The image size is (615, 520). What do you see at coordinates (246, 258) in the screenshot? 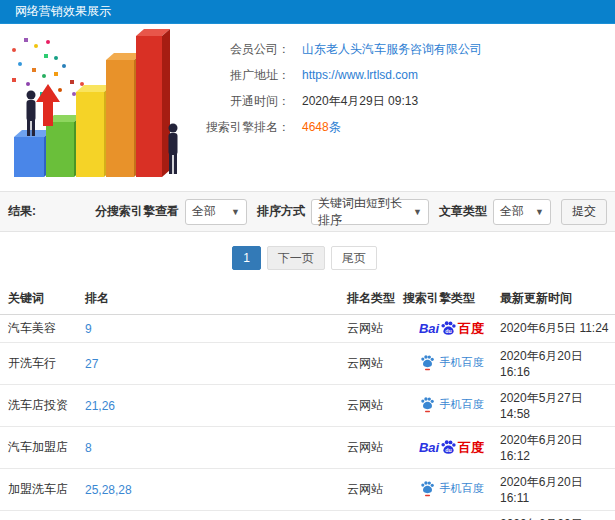
I see `page-1-button: 1` at bounding box center [246, 258].